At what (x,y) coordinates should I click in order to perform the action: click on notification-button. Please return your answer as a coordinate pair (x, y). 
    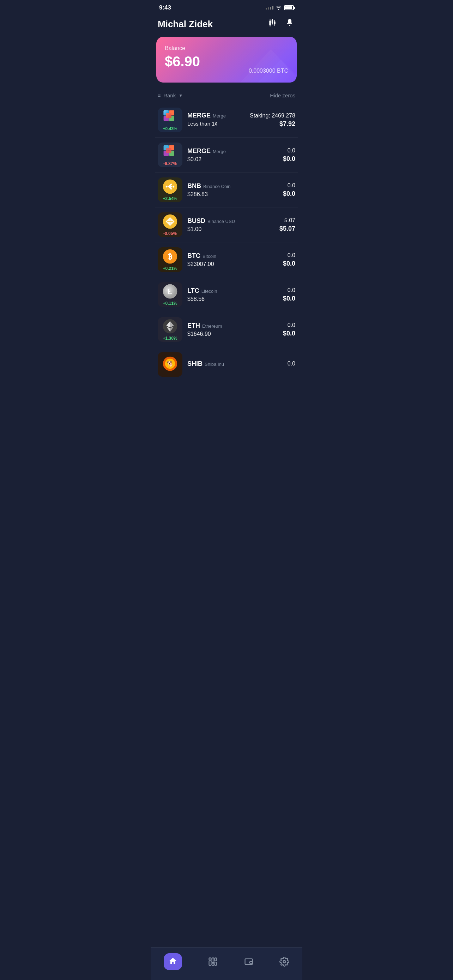
    Looking at the image, I should click on (290, 24).